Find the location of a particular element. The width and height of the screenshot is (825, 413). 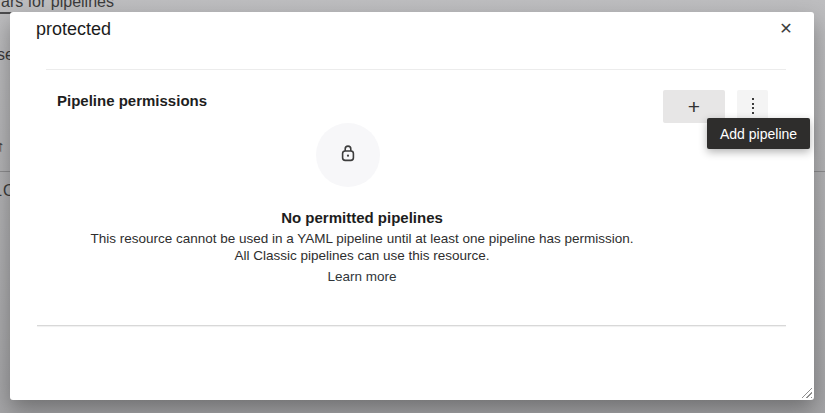

lock-icon is located at coordinates (348, 156).